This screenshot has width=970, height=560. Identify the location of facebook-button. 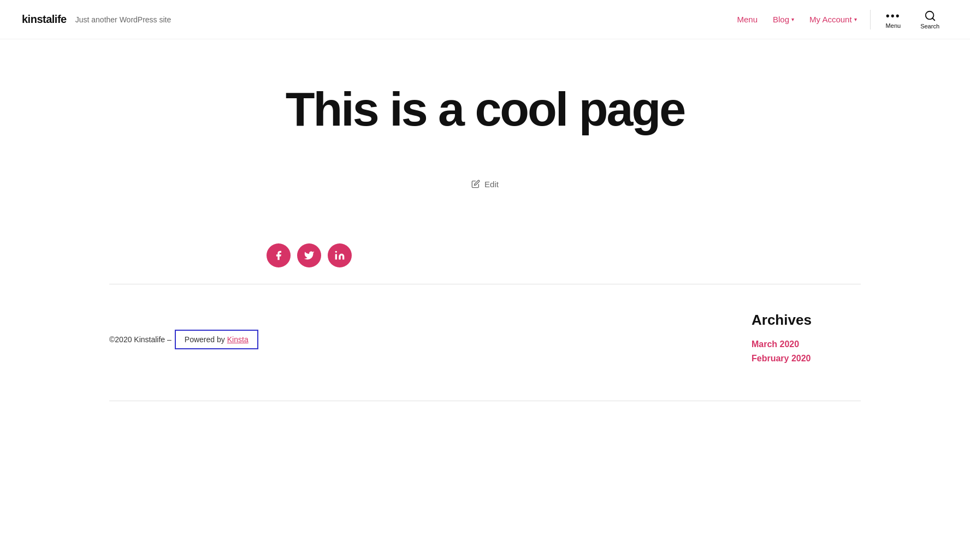
(279, 255).